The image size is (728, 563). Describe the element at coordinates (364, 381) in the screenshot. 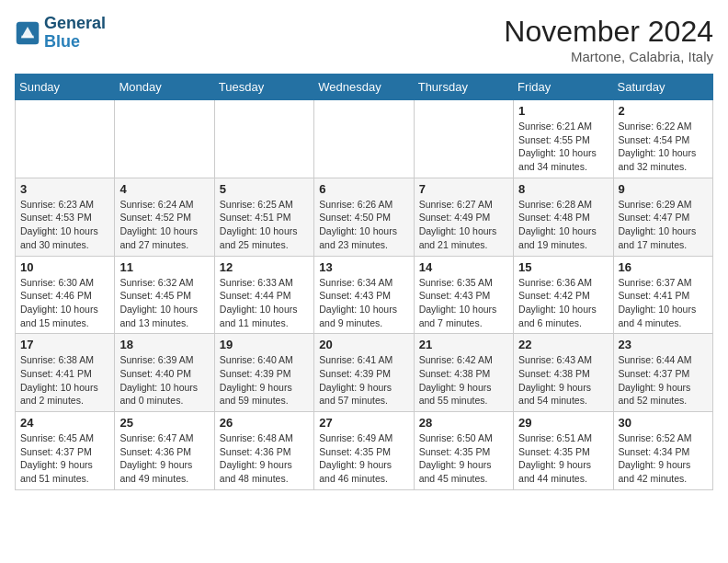

I see `day-info: Sunrise: 6:41 AM Sunset: 4:39 PM Dayligh…` at that location.